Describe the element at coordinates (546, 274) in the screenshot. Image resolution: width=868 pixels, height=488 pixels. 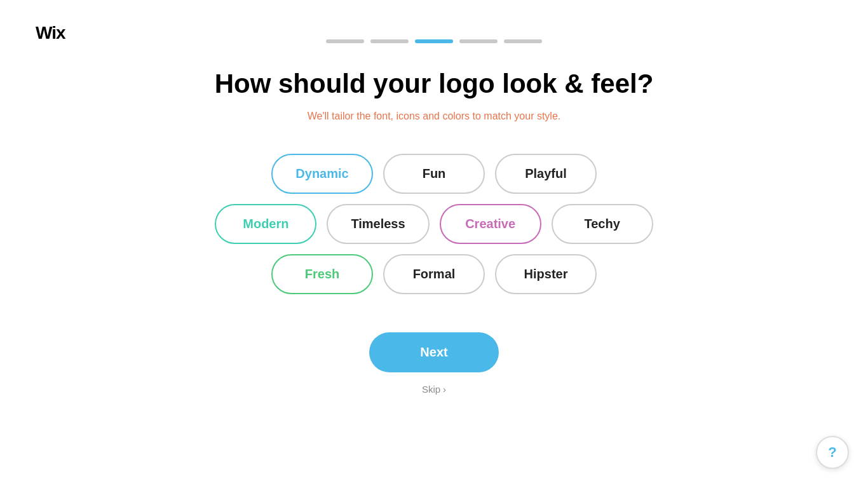
I see `style-hipster: Hipster` at that location.